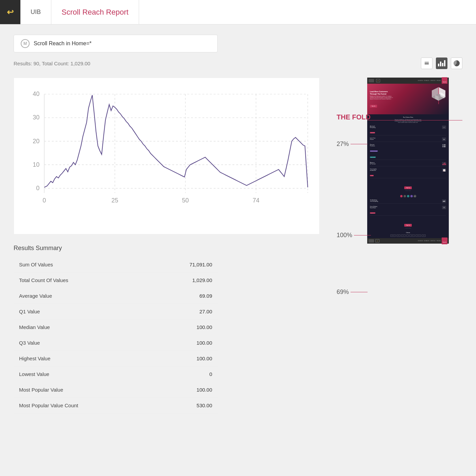 The image size is (476, 476). I want to click on page-clients: Clients tictonline pleso LIVRA L LIBERO …, so click(408, 234).